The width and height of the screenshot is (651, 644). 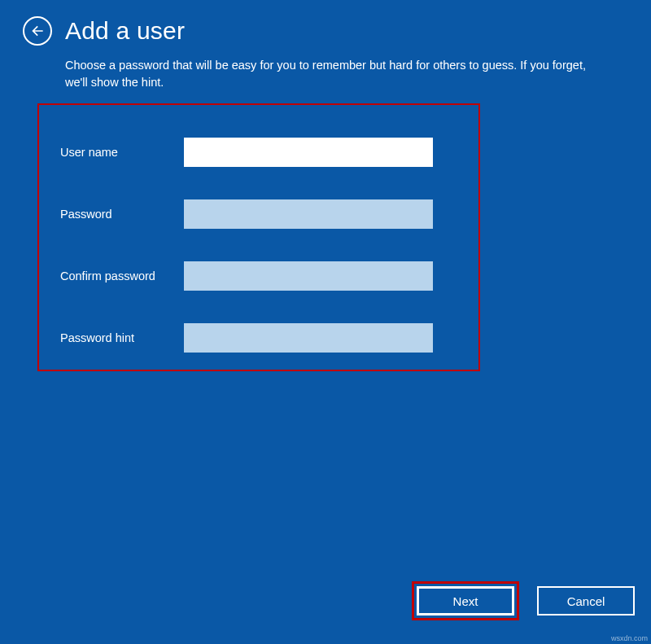 What do you see at coordinates (308, 276) in the screenshot?
I see `confirm-password-input` at bounding box center [308, 276].